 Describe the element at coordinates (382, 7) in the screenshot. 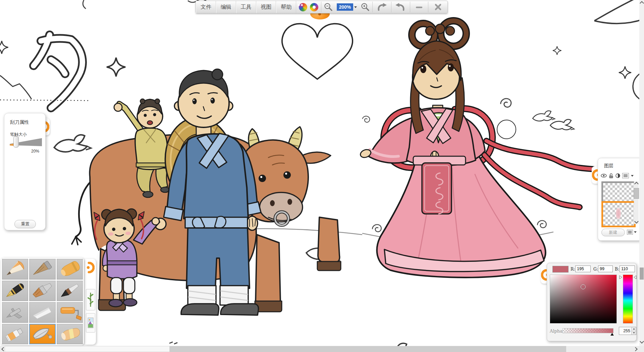

I see `undo-button` at that location.